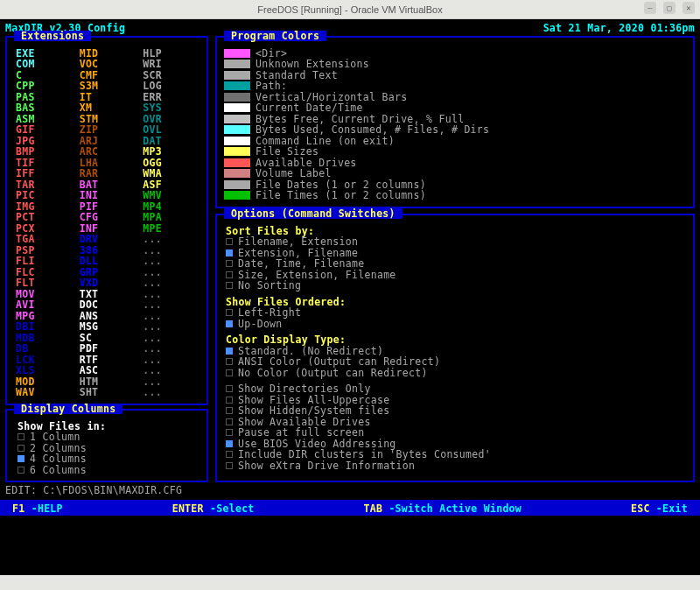 This screenshot has height=590, width=700. Describe the element at coordinates (107, 152) in the screenshot. I see `extension-item: ARC` at that location.